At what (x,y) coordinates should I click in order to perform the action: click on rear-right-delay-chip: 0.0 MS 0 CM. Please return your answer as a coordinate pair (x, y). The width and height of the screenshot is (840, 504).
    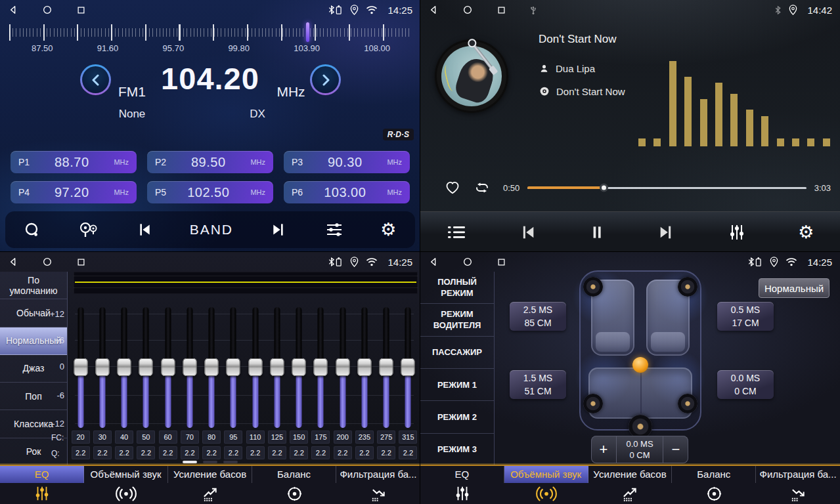
    Looking at the image, I should click on (745, 385).